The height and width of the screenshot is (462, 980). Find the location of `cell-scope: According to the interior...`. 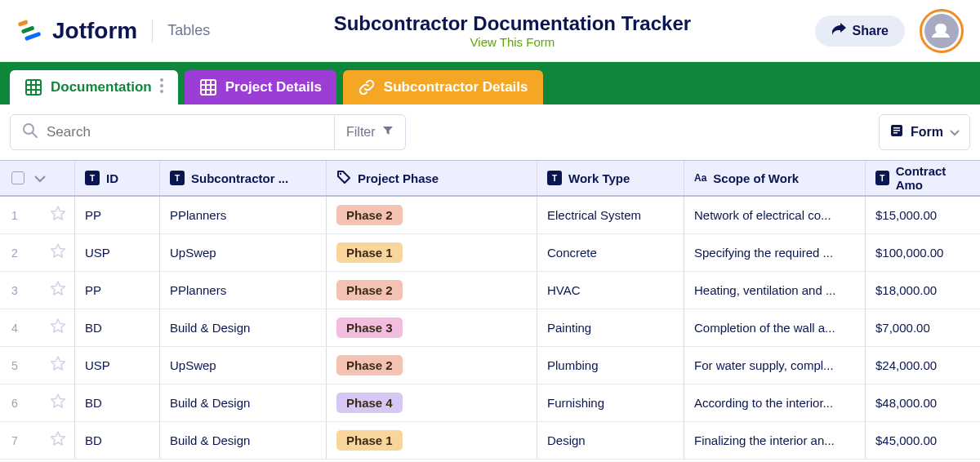

cell-scope: According to the interior... is located at coordinates (775, 403).